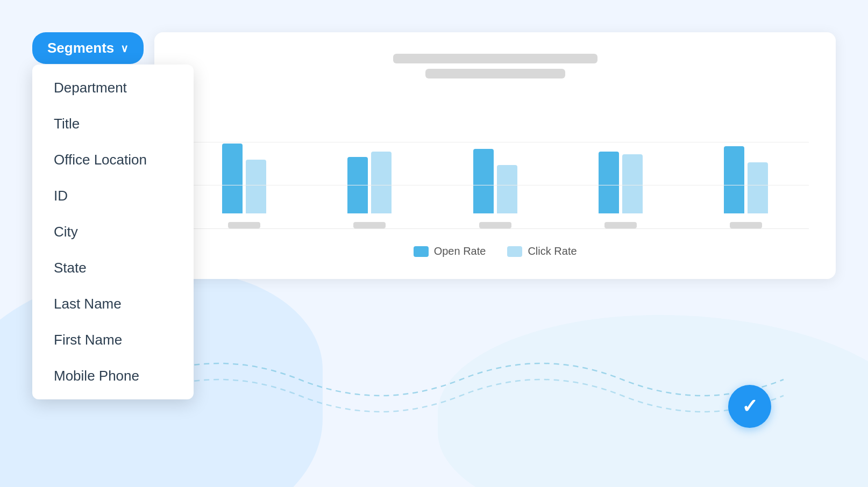 This screenshot has height=487, width=868. What do you see at coordinates (113, 124) in the screenshot?
I see `dropdown-item-title: Title` at bounding box center [113, 124].